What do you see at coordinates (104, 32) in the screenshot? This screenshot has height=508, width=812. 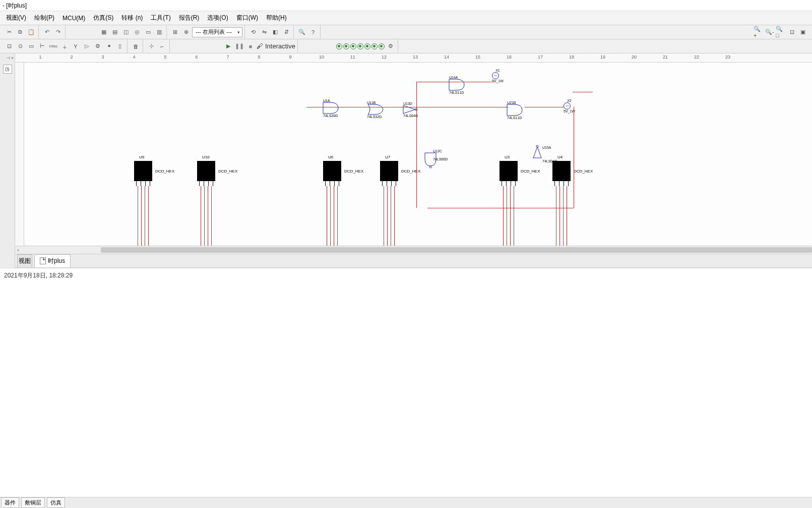 I see `sheet-icon: ▦` at bounding box center [104, 32].